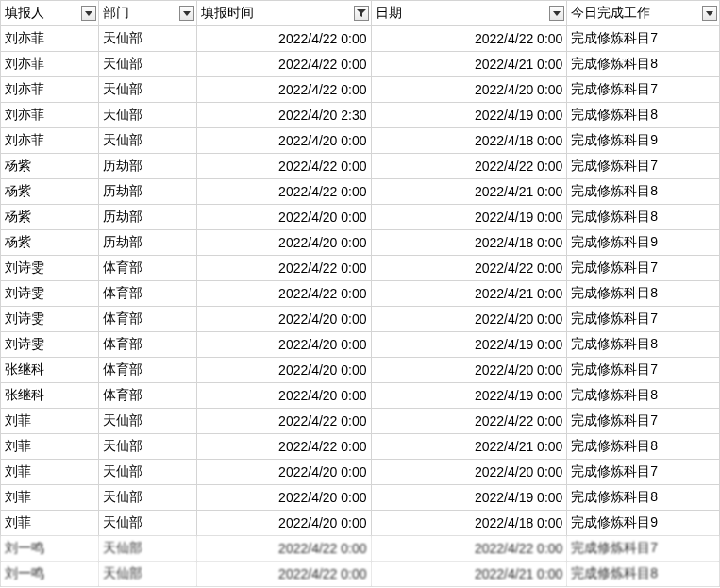 The height and width of the screenshot is (588, 720). I want to click on table-row: 刘菲天仙部2022/4/20 0:002022/4/18 0:00完成修炼科目9, so click(360, 523).